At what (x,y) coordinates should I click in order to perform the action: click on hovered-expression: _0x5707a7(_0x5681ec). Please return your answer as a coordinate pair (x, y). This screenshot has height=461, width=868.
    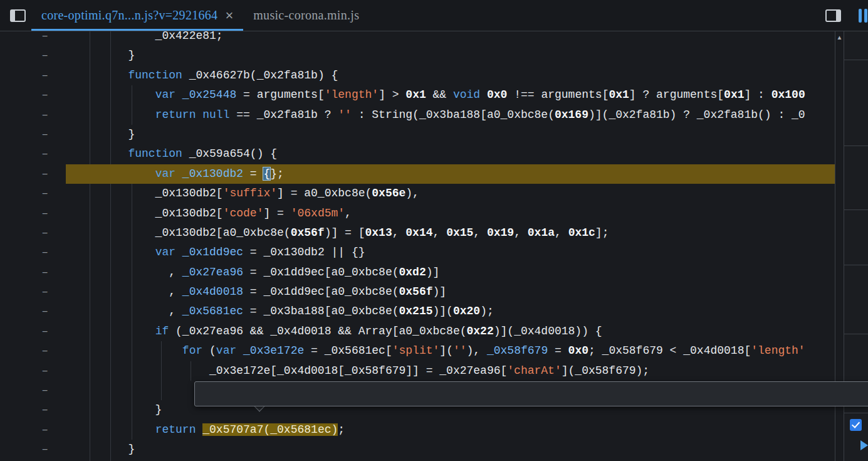
    Looking at the image, I should click on (270, 430).